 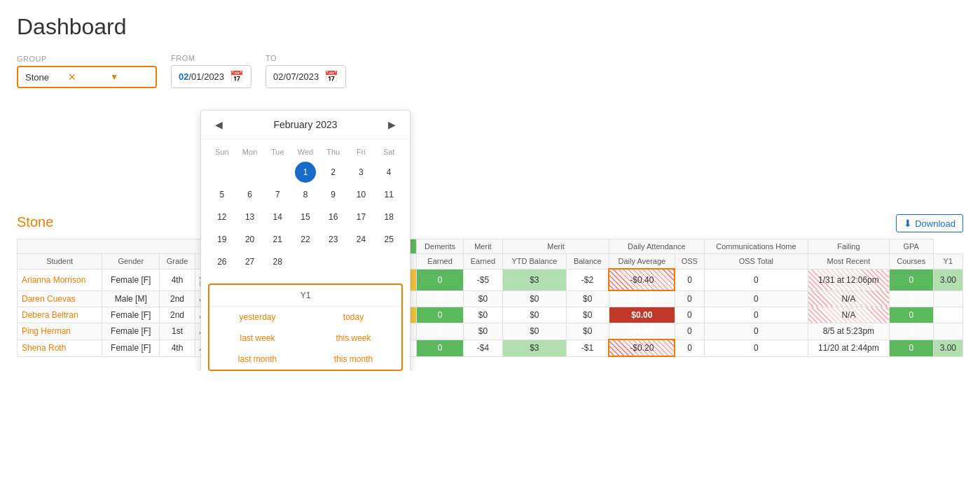 What do you see at coordinates (305, 58) in the screenshot?
I see `to-label: TO` at bounding box center [305, 58].